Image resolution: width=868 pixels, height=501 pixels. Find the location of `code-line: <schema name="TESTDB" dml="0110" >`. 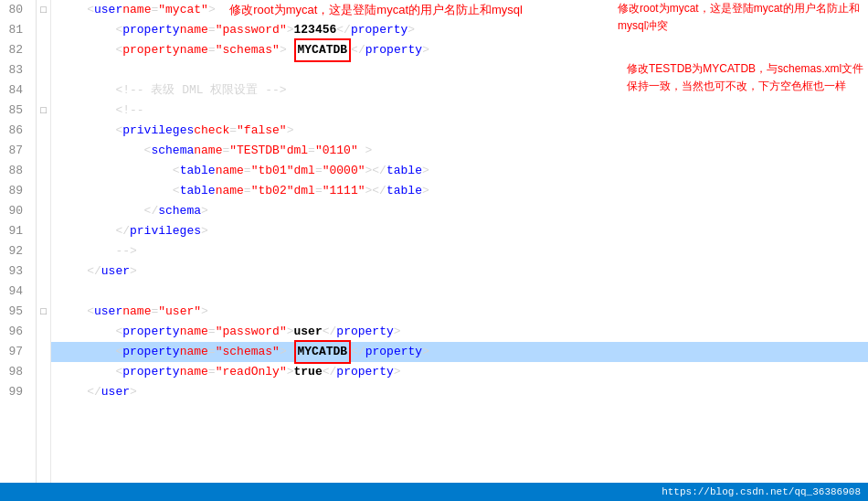

code-line: <schema name="TESTDB" dml="0110" > is located at coordinates (460, 151).